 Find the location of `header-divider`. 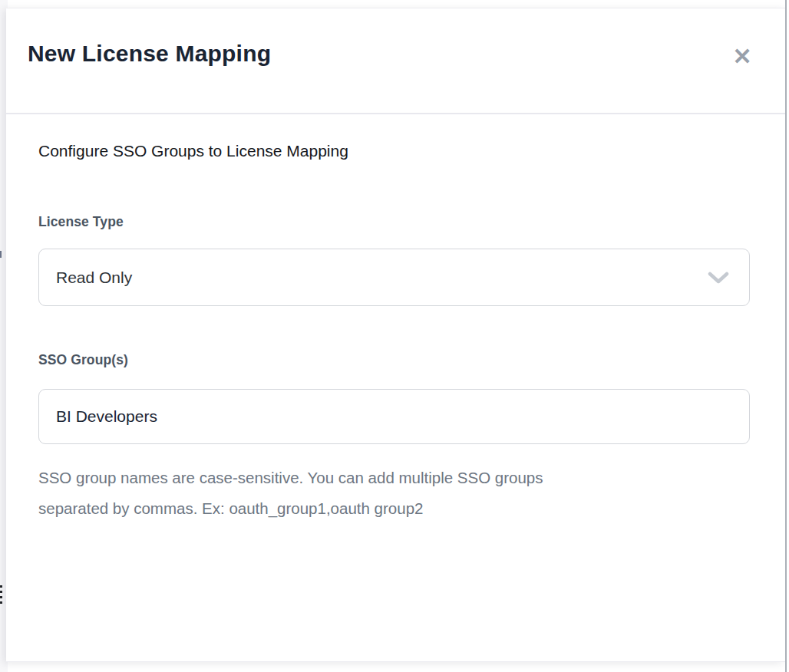

header-divider is located at coordinates (396, 114).